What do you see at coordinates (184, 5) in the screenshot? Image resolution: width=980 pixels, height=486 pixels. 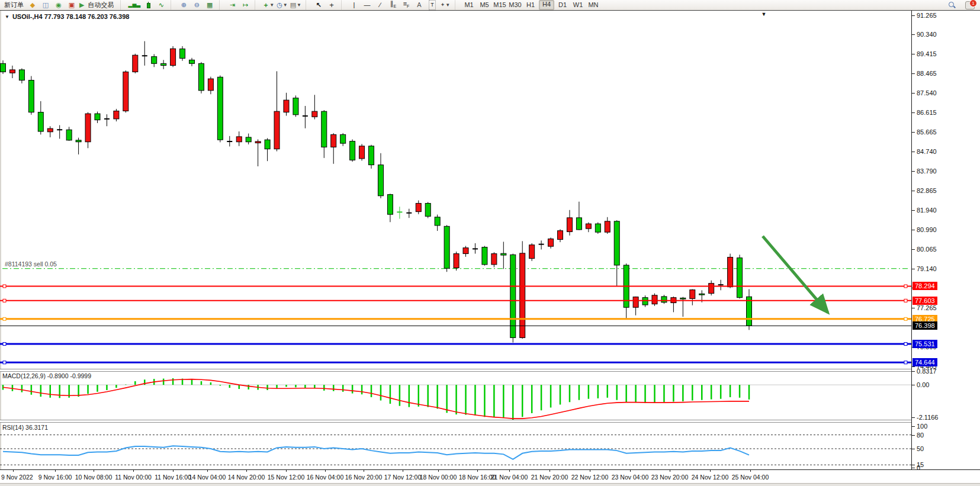 I see `zoom-in-button: ⊕` at bounding box center [184, 5].